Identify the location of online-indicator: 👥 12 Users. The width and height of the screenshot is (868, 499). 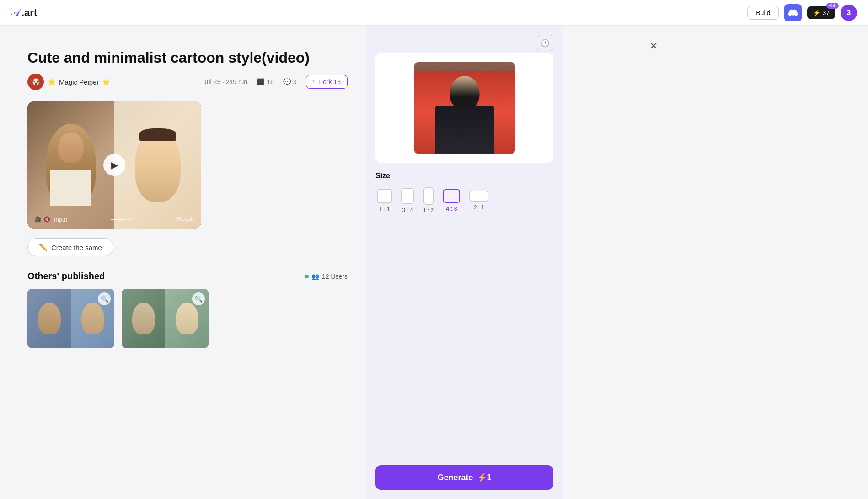
(327, 276).